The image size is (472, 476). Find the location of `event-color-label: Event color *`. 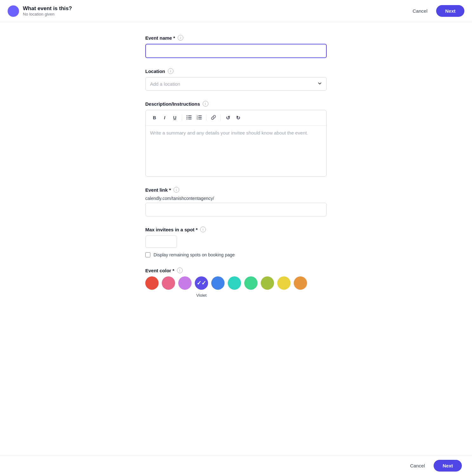

event-color-label: Event color * is located at coordinates (160, 270).